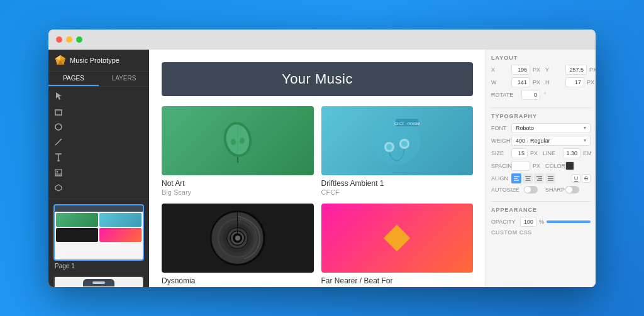 Image resolution: width=644 pixels, height=316 pixels. Describe the element at coordinates (541, 190) in the screenshot. I see `autosize-sharp-row: AUTOSIZE SHARP` at that location.